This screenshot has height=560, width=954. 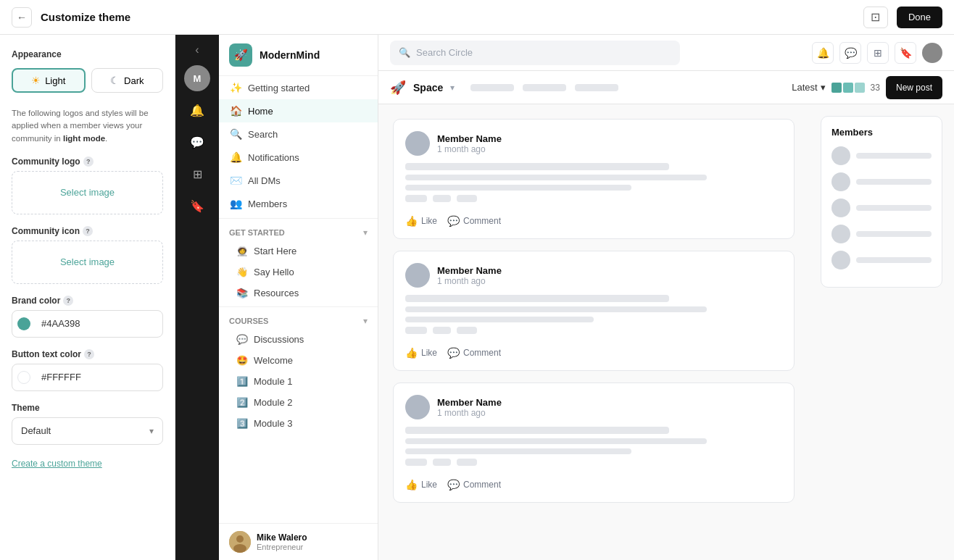 I want to click on footer-name: Mike Walero, so click(x=282, y=538).